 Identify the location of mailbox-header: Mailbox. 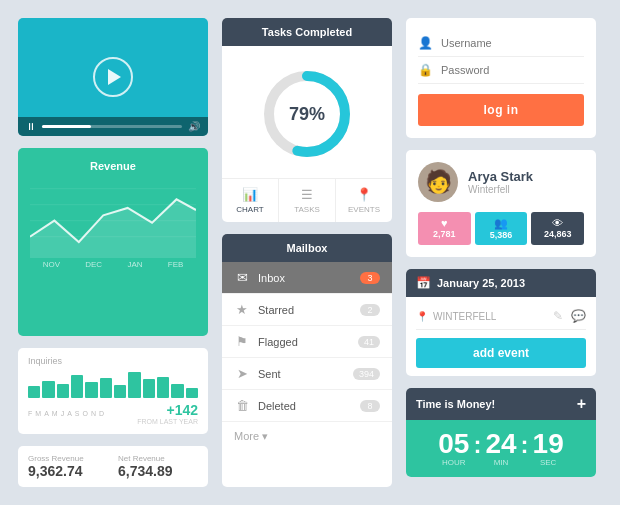
(307, 248).